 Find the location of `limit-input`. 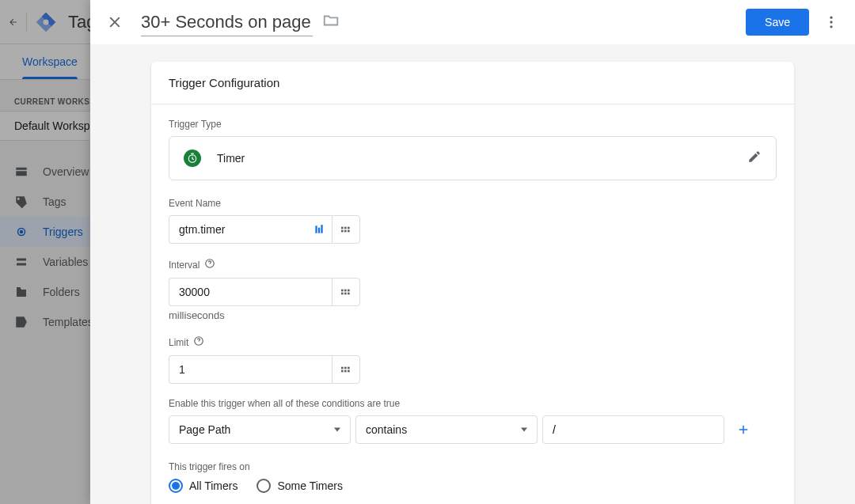

limit-input is located at coordinates (250, 369).